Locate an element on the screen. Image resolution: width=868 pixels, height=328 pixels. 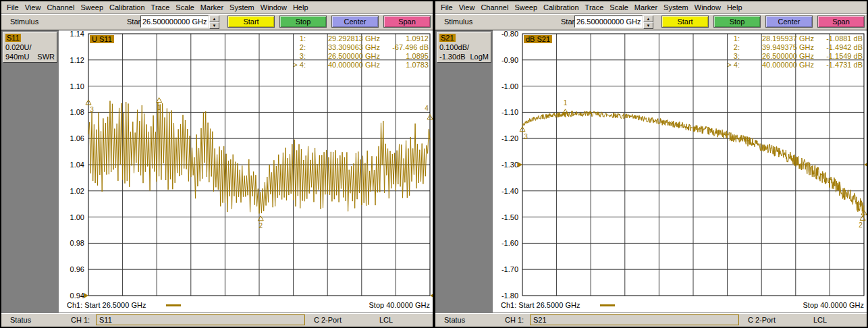
svg-text: -0.80 is located at coordinates (510, 34).